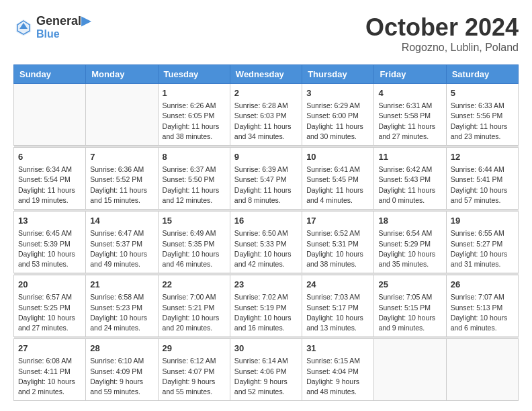 This screenshot has width=532, height=411. What do you see at coordinates (266, 34) in the screenshot?
I see `page-header: General▶ Blue October 2024 Rogozno, Lubl…` at bounding box center [266, 34].